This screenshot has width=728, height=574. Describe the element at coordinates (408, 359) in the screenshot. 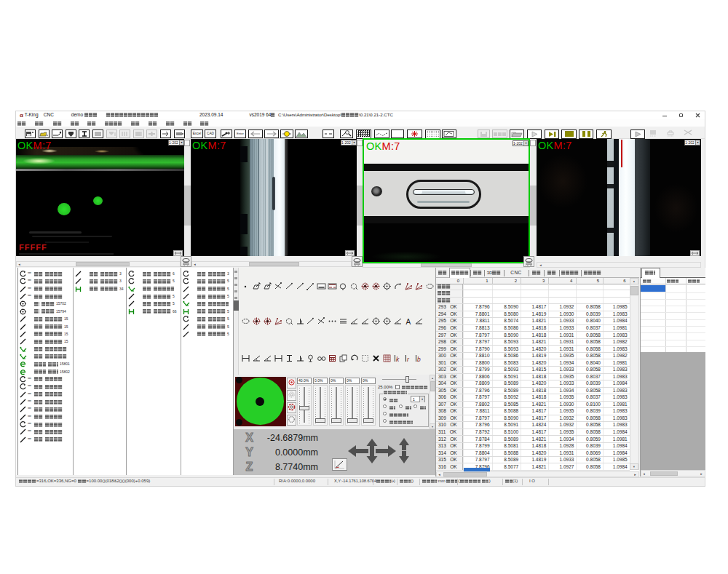

I see `svg-text: r` at that location.